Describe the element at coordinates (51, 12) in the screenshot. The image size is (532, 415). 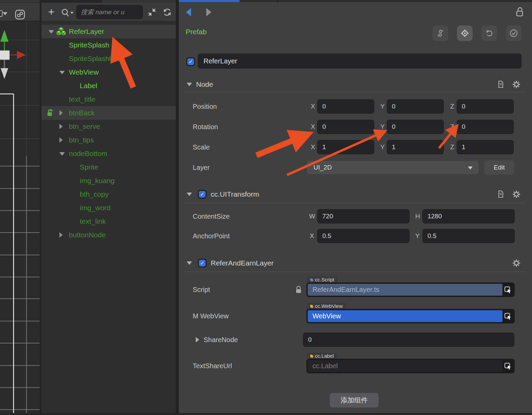
I see `add-node-button: +` at that location.